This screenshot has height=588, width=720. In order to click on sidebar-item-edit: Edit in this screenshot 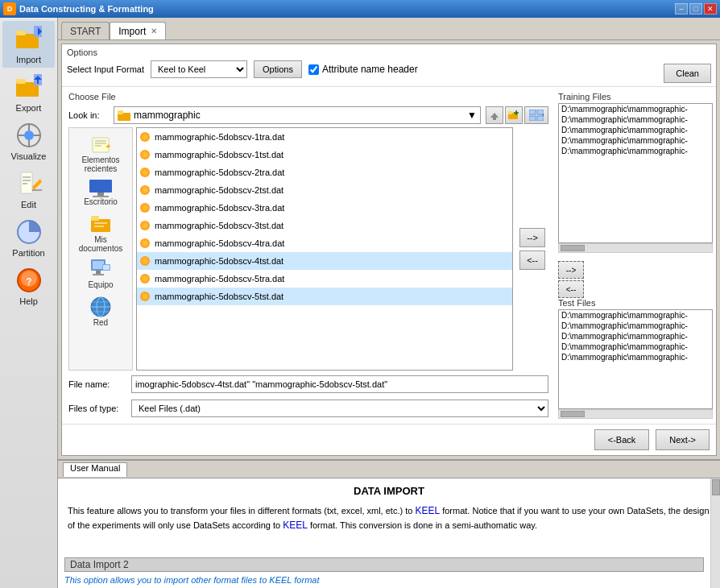, I will do `click(29, 189)`.